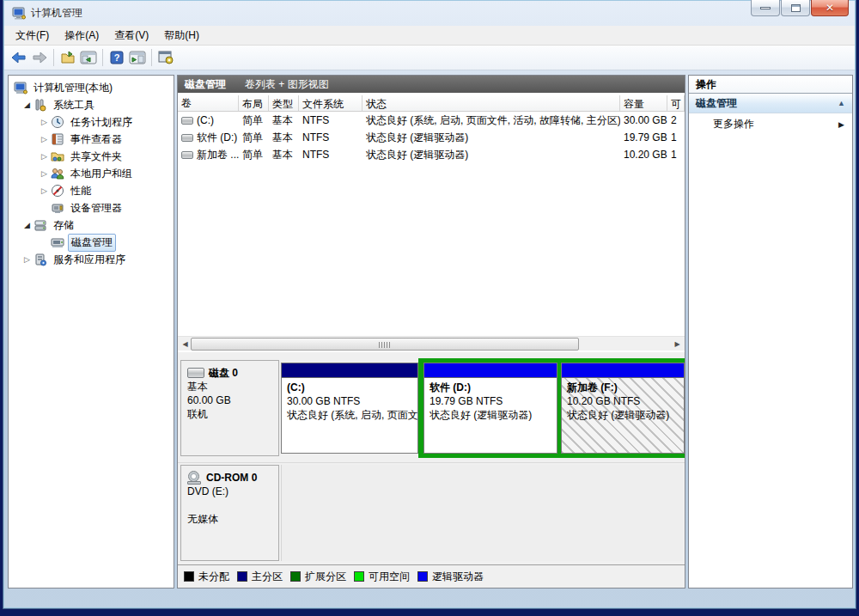  I want to click on disk0-type: 基本, so click(230, 387).